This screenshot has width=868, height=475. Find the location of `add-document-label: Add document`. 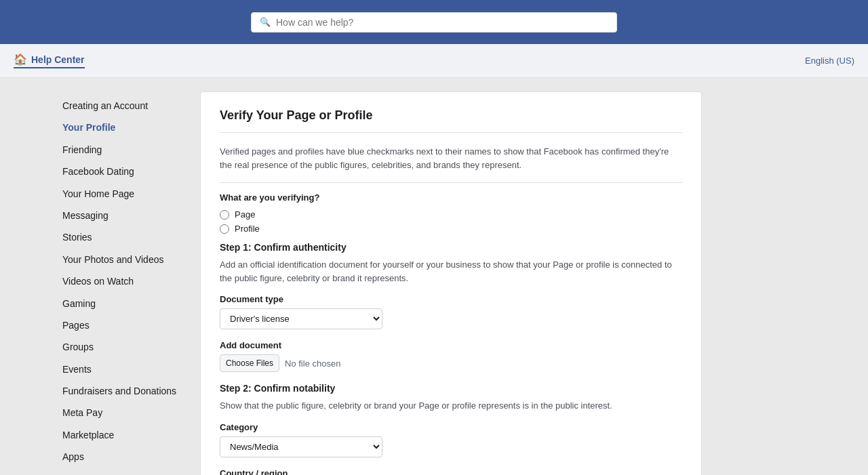

add-document-label: Add document is located at coordinates (451, 346).